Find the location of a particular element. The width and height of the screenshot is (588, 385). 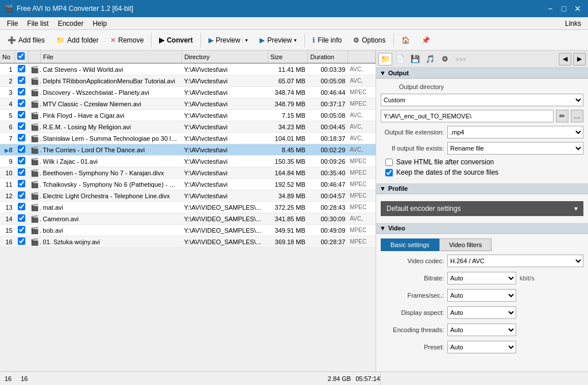

menu-filelist: File list is located at coordinates (38, 24).